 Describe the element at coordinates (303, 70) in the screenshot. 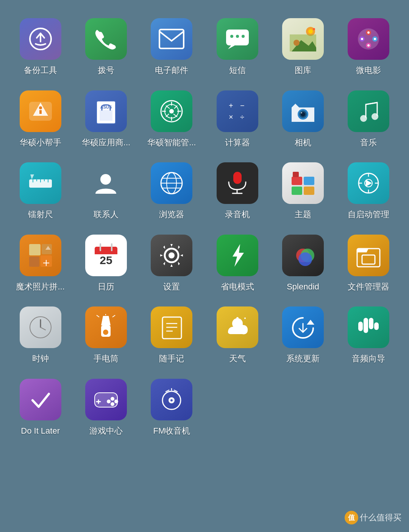

I see `app-label-gallery: 图库` at that location.